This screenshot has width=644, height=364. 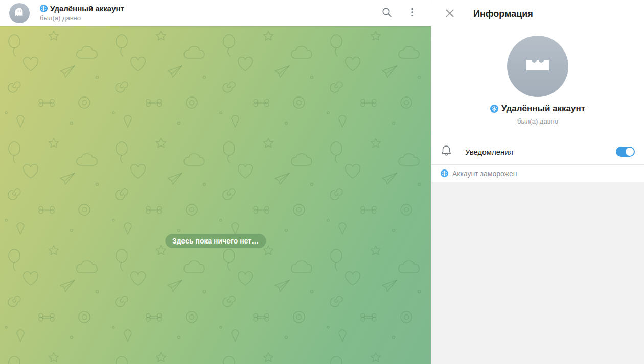 What do you see at coordinates (538, 66) in the screenshot?
I see `ghost-bottom-icon` at bounding box center [538, 66].